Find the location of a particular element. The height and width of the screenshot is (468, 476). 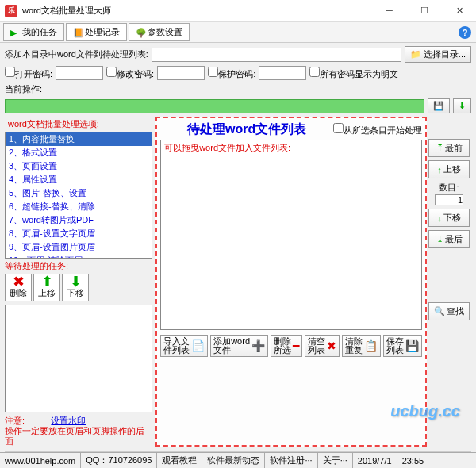

import-list-button: 导入文 件列表📄 is located at coordinates (184, 346).